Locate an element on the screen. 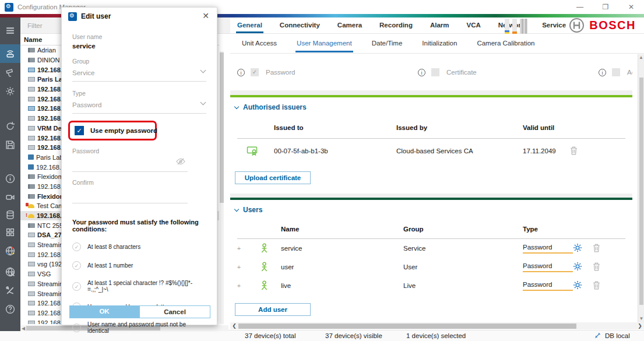 The width and height of the screenshot is (644, 341). username-value: service is located at coordinates (139, 46).